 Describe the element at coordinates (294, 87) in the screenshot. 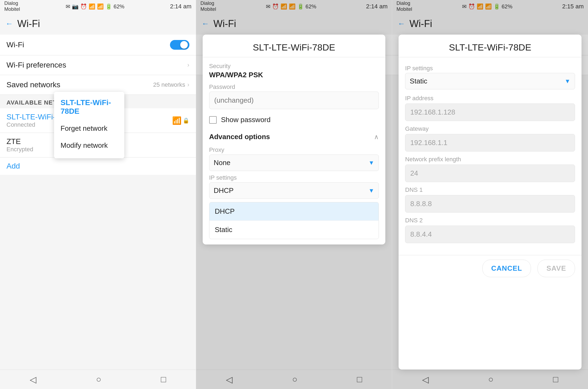

I see `password-label: Password` at that location.